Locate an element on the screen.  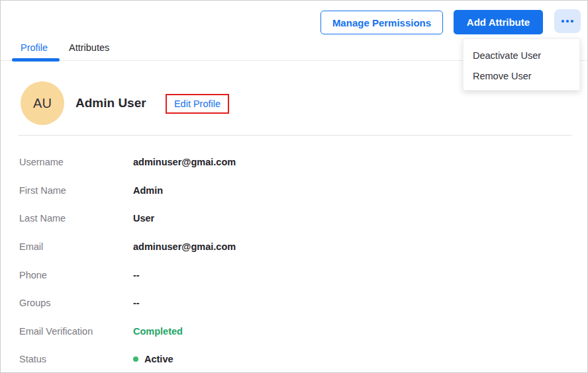
field-label: Groups is located at coordinates (72, 303).